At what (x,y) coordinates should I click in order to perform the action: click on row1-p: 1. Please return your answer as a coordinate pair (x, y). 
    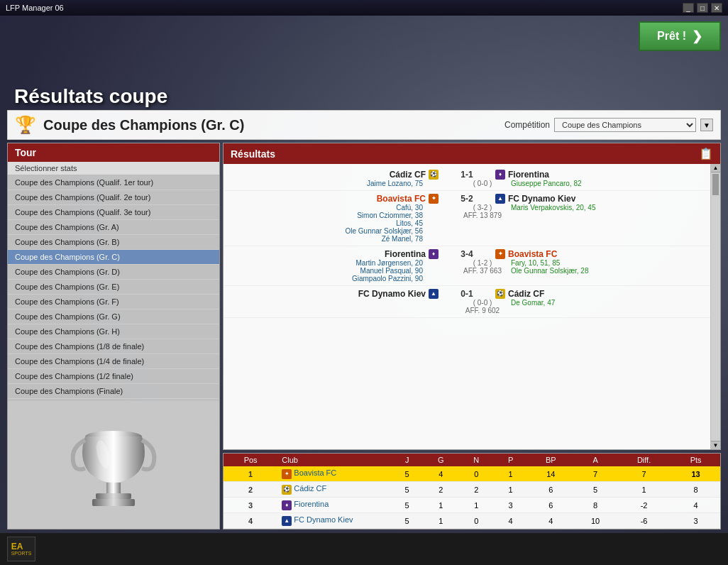
    Looking at the image, I should click on (511, 474).